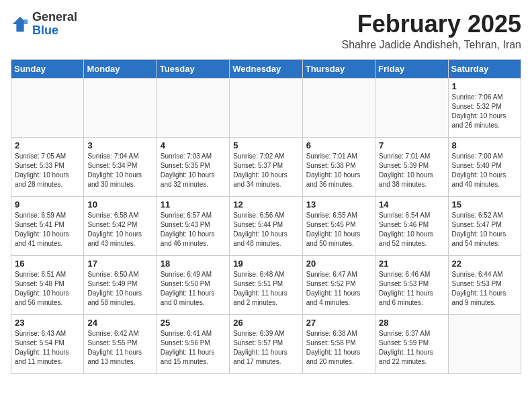  Describe the element at coordinates (339, 68) in the screenshot. I see `weekday-header-thursday: Thursday` at that location.